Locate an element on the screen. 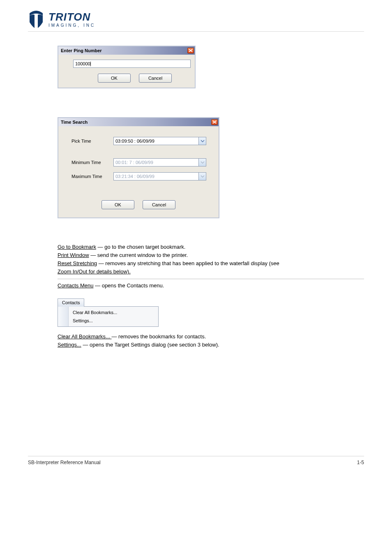 Image resolution: width=392 pixels, height=555 pixels. ping-number-input: 100000 is located at coordinates (132, 64).